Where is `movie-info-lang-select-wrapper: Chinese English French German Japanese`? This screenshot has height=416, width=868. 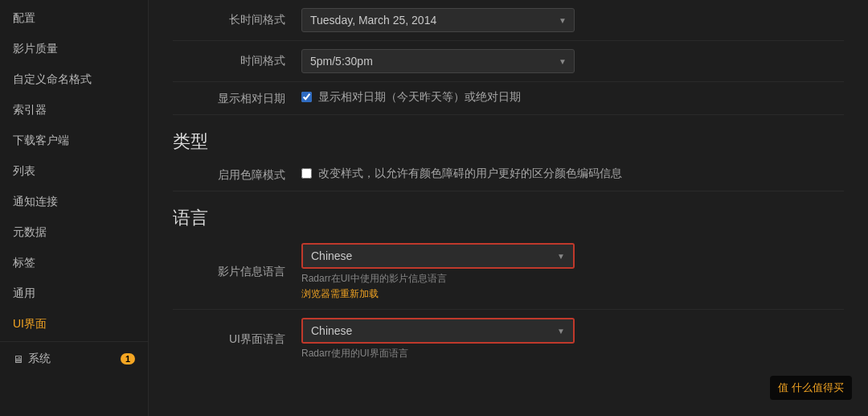
movie-info-lang-select-wrapper: Chinese English French German Japanese is located at coordinates (438, 256).